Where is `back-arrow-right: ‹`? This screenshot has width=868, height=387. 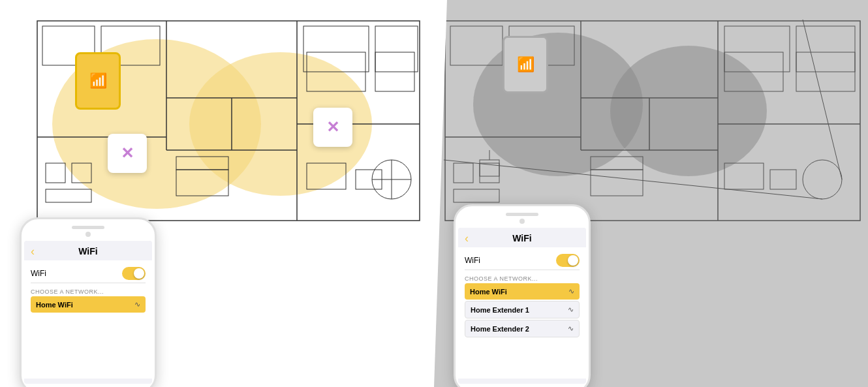 back-arrow-right: ‹ is located at coordinates (467, 239).